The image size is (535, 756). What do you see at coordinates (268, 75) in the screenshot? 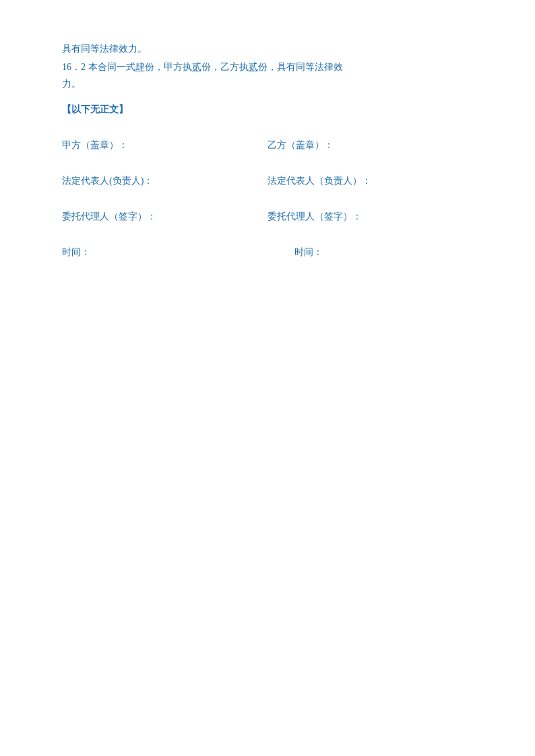
I see `clause-16-2: 16．2 本合同一式肆份，甲方执贰份，乙方执贰份，具有同等法律效 力。` at bounding box center [268, 75].